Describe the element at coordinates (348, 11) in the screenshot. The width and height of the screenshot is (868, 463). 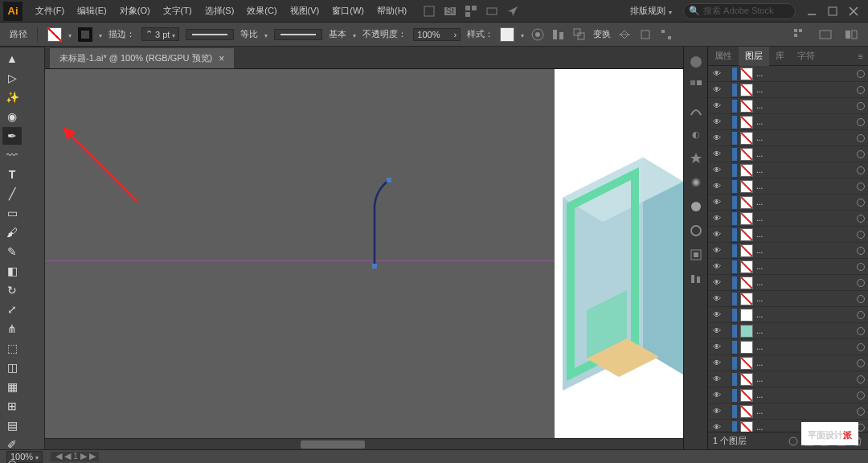
I see `menu-window: 窗口(W)` at that location.